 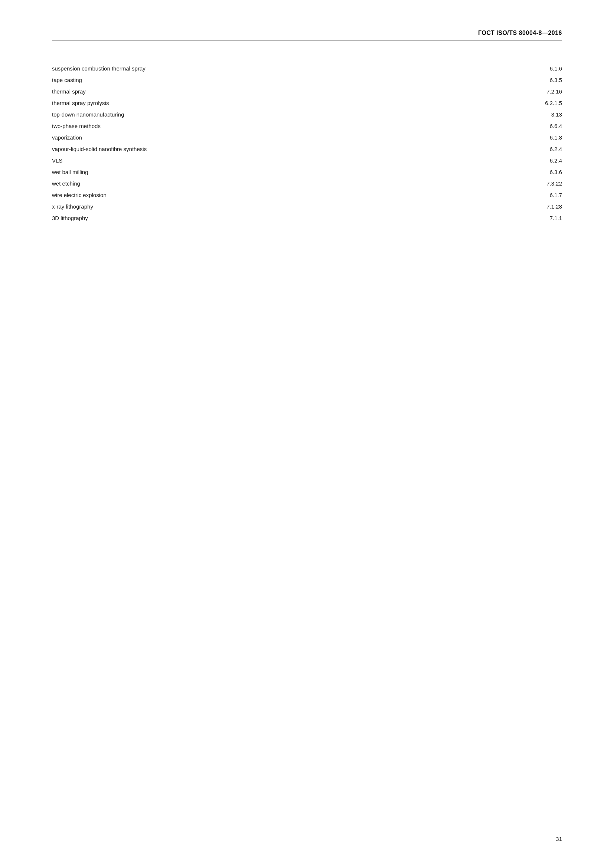 I want to click on index-term: 3D lithography, so click(x=285, y=218).